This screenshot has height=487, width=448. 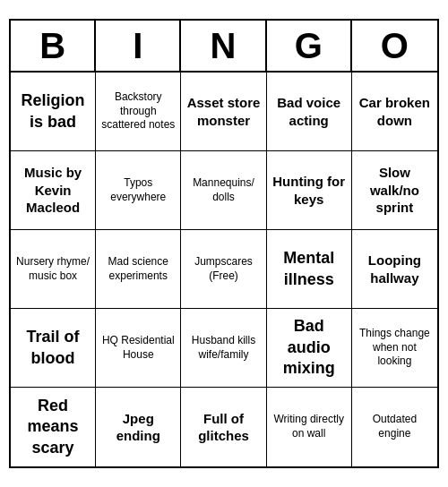 What do you see at coordinates (394, 348) in the screenshot?
I see `bingo-cell-19: Things change when not looking` at bounding box center [394, 348].